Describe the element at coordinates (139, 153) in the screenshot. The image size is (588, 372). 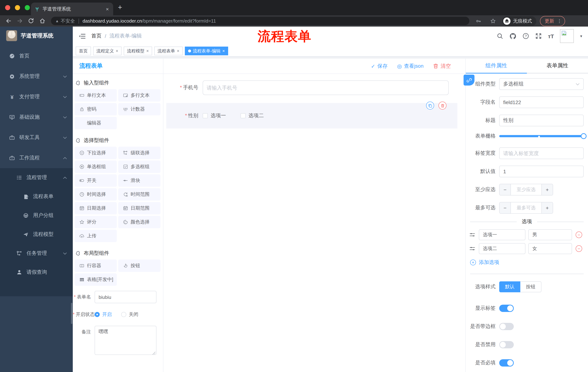
I see `palette-item-cascader: 级联选择` at that location.